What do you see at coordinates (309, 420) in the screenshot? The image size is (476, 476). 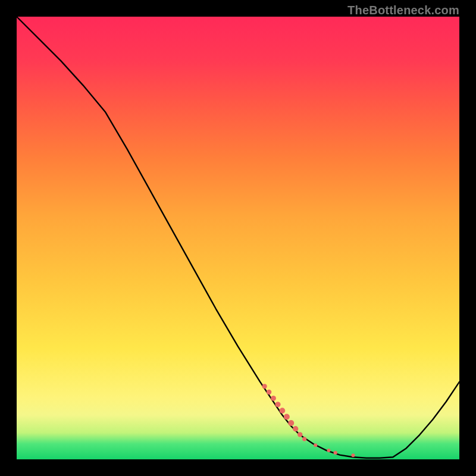 I see `highlighted-markers` at bounding box center [309, 420].